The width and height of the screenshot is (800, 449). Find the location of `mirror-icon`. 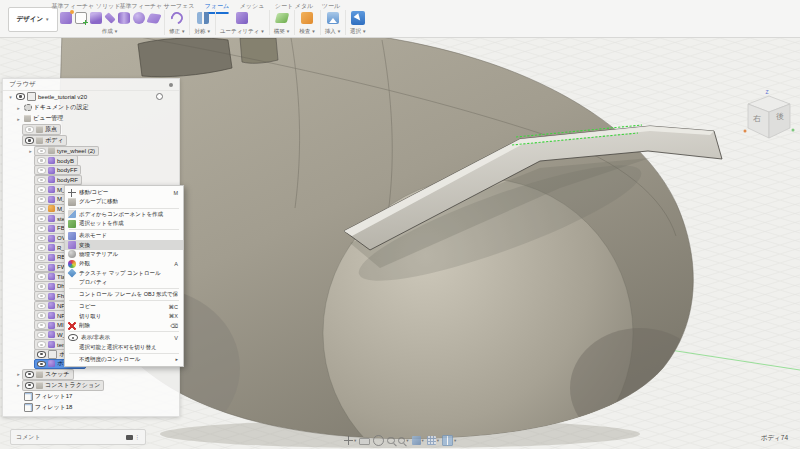

mirror-icon is located at coordinates (203, 18).